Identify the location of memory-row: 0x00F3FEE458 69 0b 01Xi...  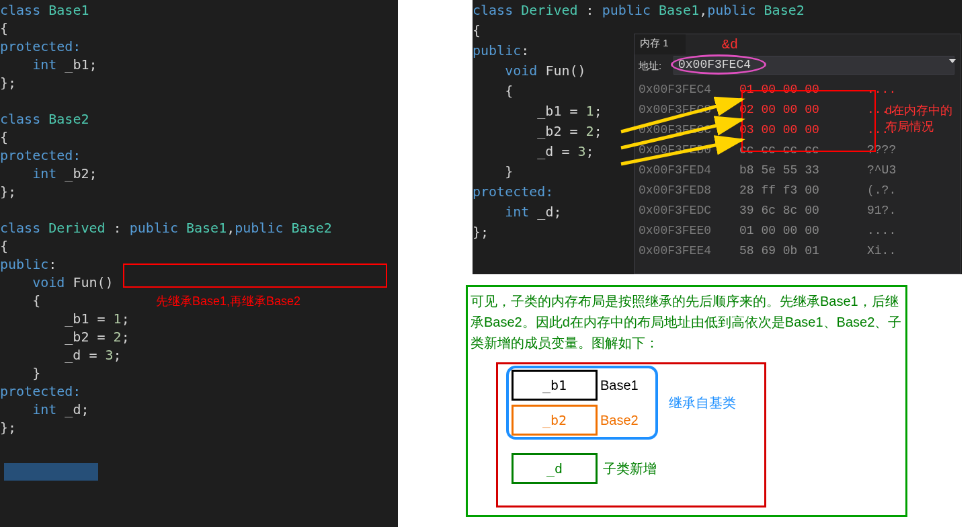
(798, 254).